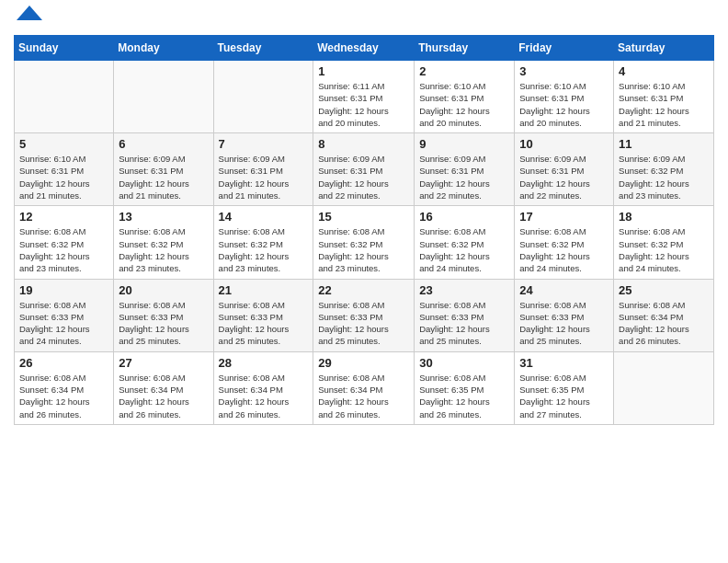 The width and height of the screenshot is (728, 563). What do you see at coordinates (464, 291) in the screenshot?
I see `day-number: 23` at bounding box center [464, 291].